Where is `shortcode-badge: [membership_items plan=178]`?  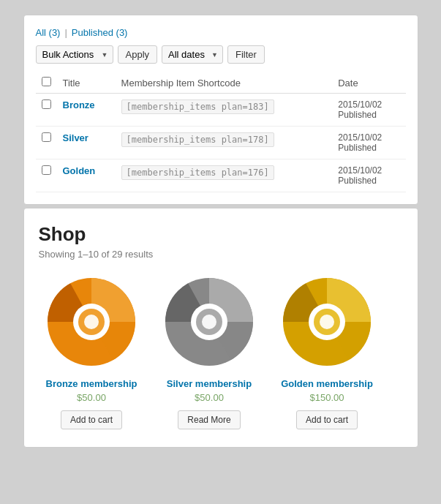 shortcode-badge: [membership_items plan=178] is located at coordinates (197, 140).